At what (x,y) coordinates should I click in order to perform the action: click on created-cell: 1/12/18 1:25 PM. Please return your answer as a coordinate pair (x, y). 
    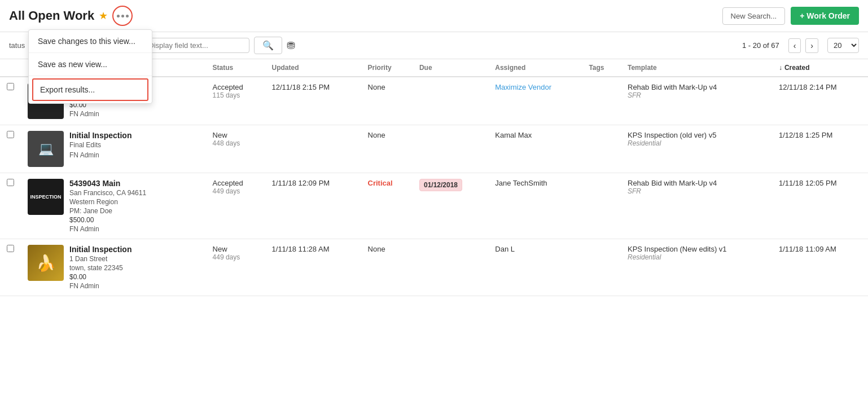
    Looking at the image, I should click on (820, 149).